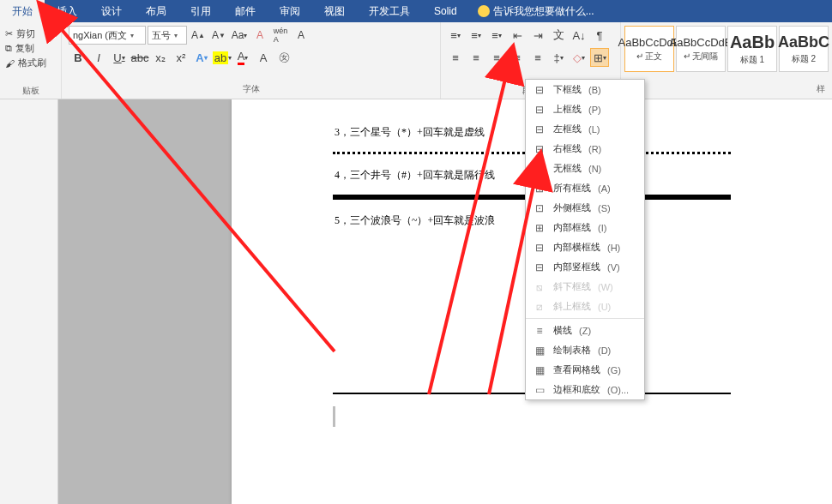 The height and width of the screenshot is (504, 832). What do you see at coordinates (280, 35) in the screenshot?
I see `phonetic-guide-button: wénA` at bounding box center [280, 35].